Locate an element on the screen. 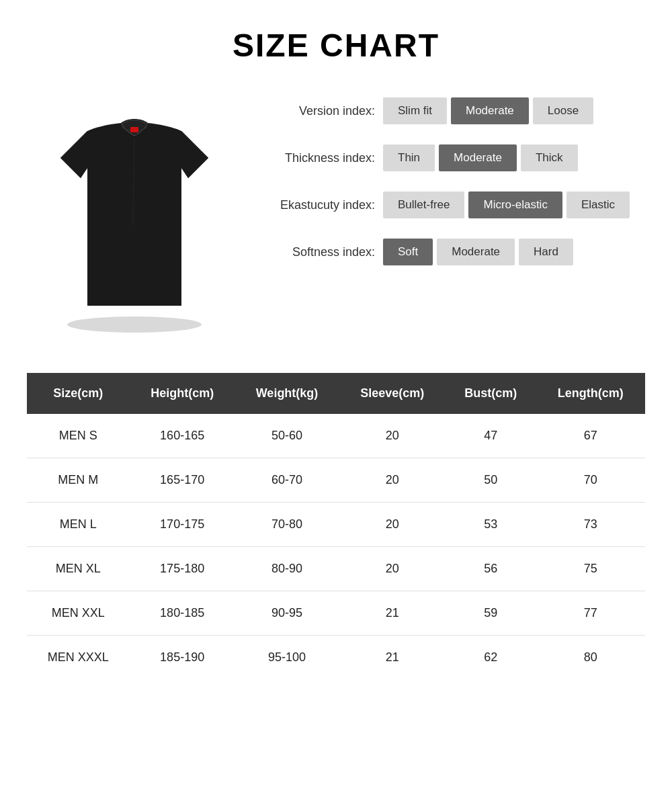  table-row: MEN L170-17570-80205373 is located at coordinates (336, 525).